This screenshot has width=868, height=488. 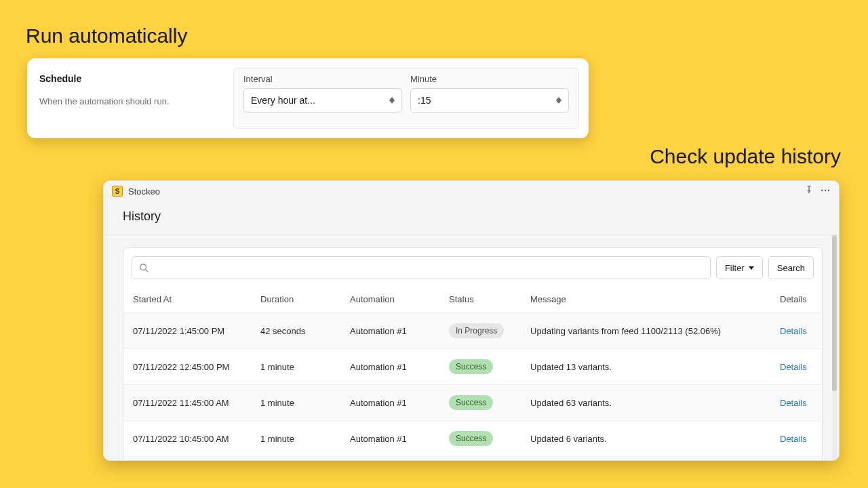 What do you see at coordinates (796, 300) in the screenshot?
I see `col-details: Details` at bounding box center [796, 300].